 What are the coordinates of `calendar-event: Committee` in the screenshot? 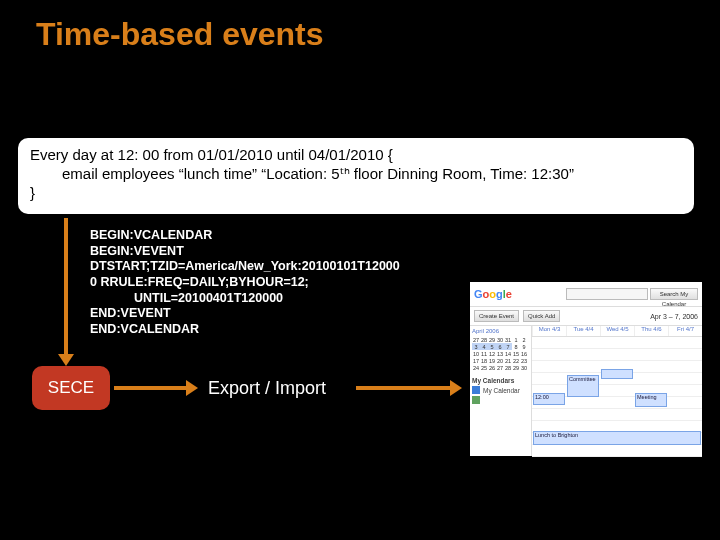 It's located at (583, 386).